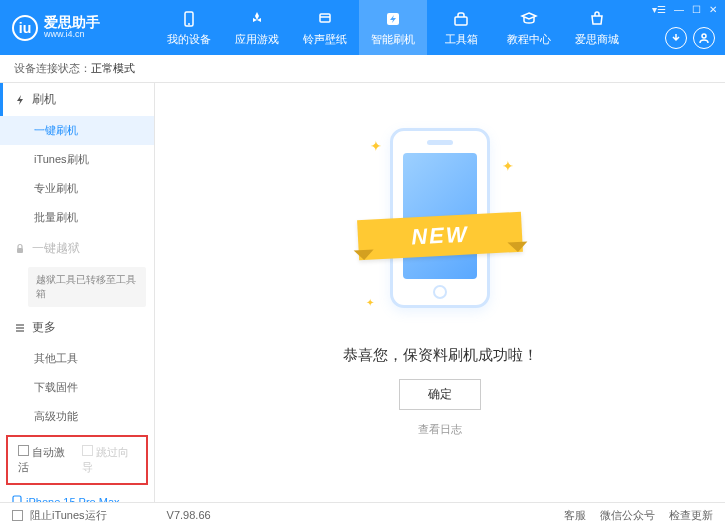 The width and height of the screenshot is (725, 527). What do you see at coordinates (77, 248) in the screenshot?
I see `sidebar-section-jailbreak: 一键越狱` at bounding box center [77, 248].